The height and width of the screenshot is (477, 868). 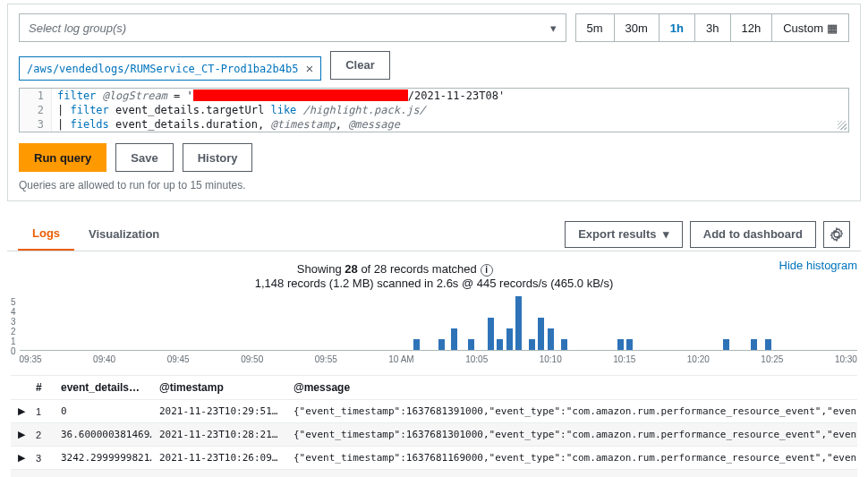 What do you see at coordinates (637, 28) in the screenshot?
I see `time-range-30m: 30m` at bounding box center [637, 28].